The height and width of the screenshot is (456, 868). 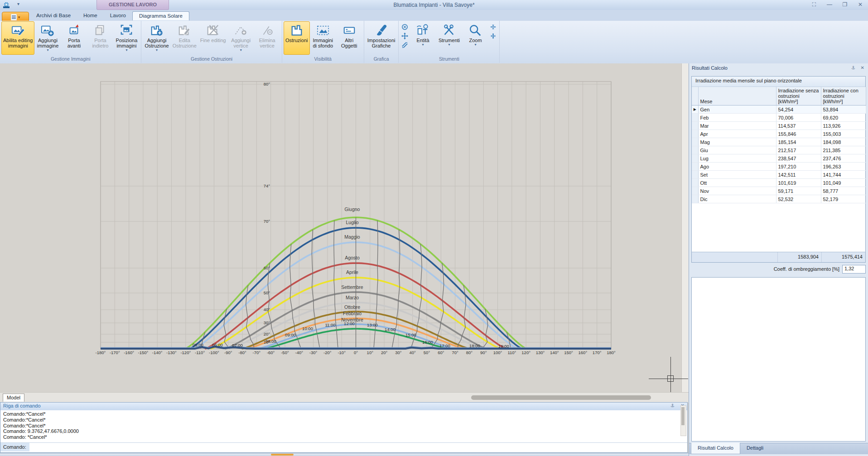 What do you see at coordinates (74, 38) in the screenshot?
I see `ribbon-button-porta-avanti: Porta avanti` at bounding box center [74, 38].